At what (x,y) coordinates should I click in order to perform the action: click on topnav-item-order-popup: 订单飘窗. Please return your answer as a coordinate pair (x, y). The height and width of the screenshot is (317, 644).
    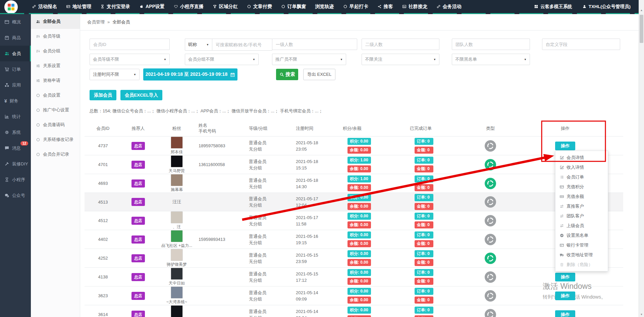
    Looking at the image, I should click on (294, 7).